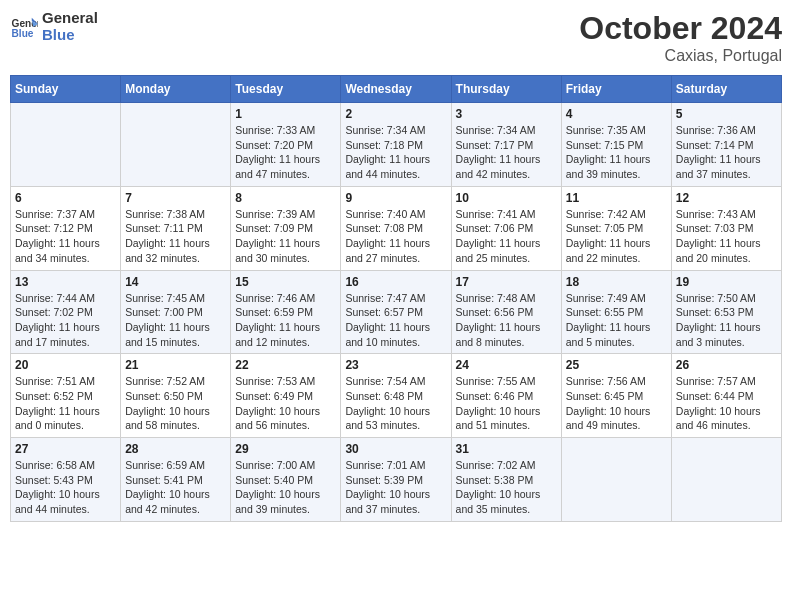  What do you see at coordinates (66, 396) in the screenshot?
I see `calendar-cell: 20Sunrise: 7:51 AMSunset: 6:52 PMDayligh…` at bounding box center [66, 396].